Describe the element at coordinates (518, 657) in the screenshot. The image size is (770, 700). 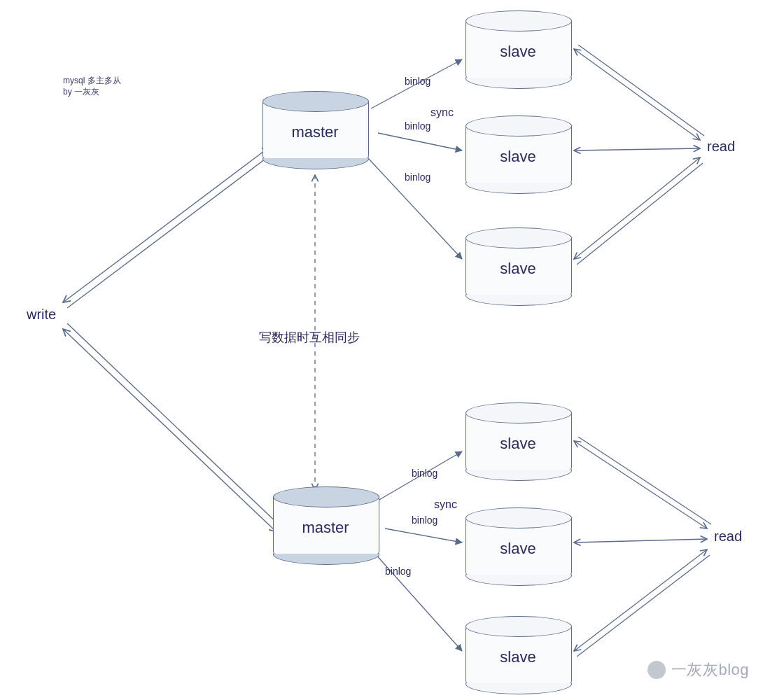
I see `slave-db-b3-label: slave` at that location.